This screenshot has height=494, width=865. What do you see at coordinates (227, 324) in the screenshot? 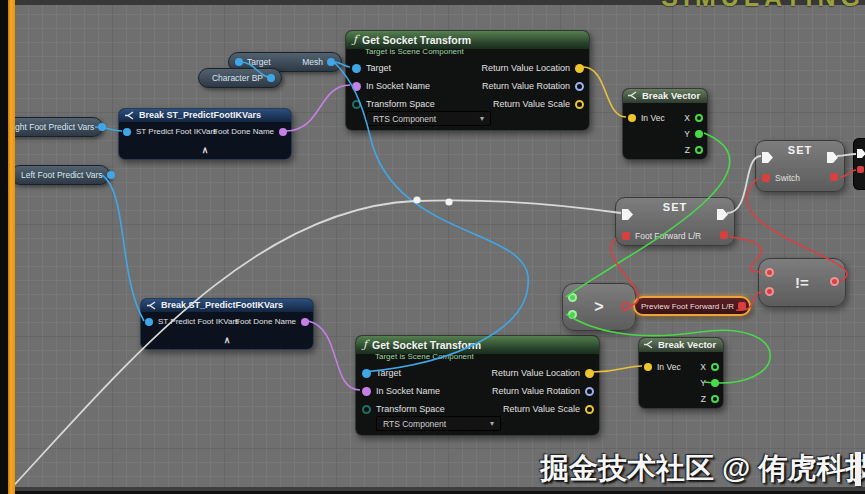
I see `node-break-st-predictfootikvars-bottom: Break ST_PredictFootIKVars ST Predict Fo…` at bounding box center [227, 324].